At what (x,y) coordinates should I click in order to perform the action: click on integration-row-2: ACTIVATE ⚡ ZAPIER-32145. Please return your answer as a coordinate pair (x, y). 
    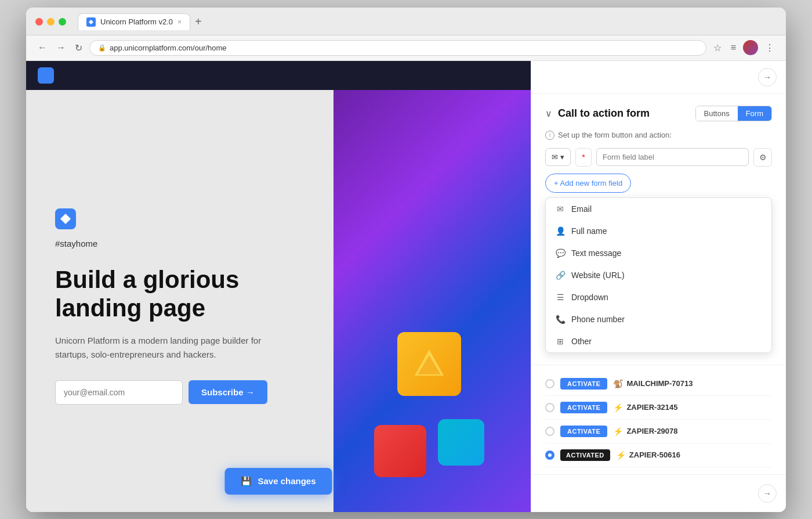
    Looking at the image, I should click on (659, 408).